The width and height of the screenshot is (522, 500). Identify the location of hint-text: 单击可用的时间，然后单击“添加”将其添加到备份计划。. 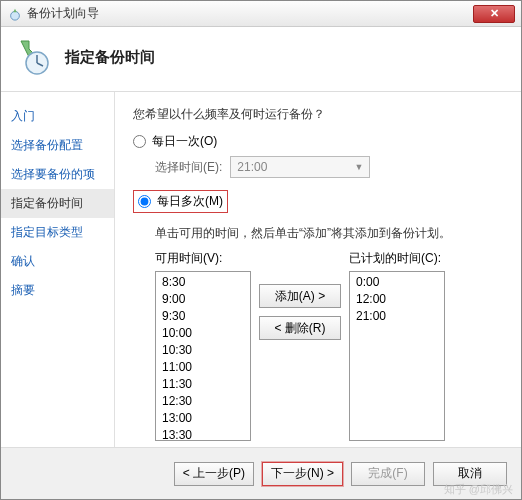
(329, 234).